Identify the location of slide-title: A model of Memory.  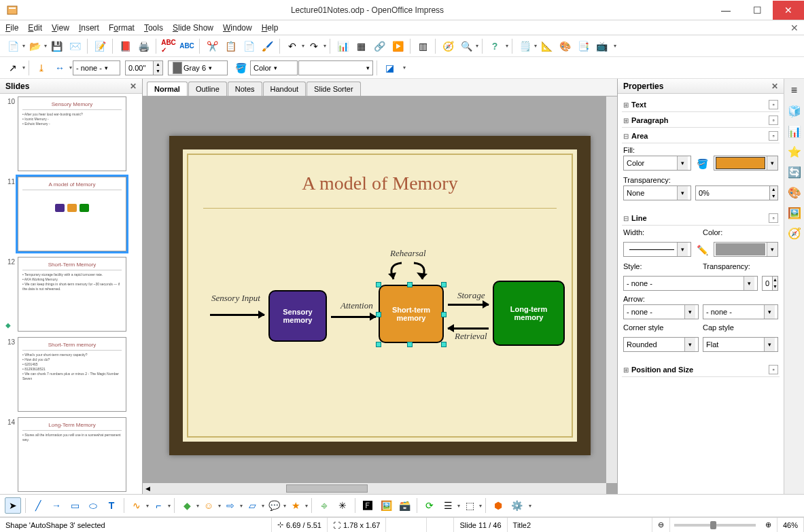
(380, 190).